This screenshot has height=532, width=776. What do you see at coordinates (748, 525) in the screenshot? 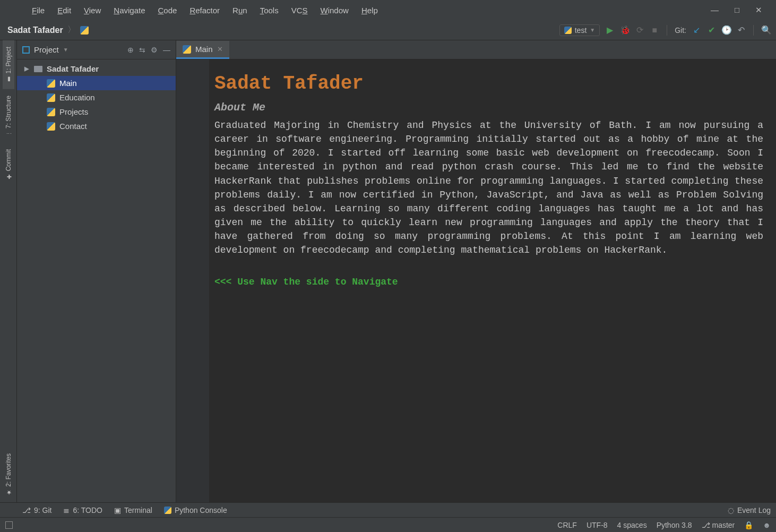
I see `lock-icon: 🔒` at bounding box center [748, 525].